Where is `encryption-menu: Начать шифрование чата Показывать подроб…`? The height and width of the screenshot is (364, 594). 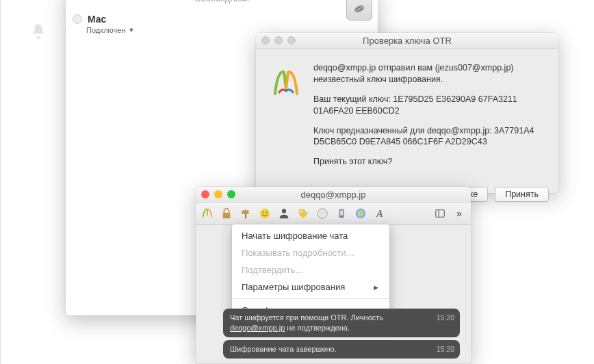 encryption-menu: Начать шифрование чата Показывать подроб… is located at coordinates (311, 273).